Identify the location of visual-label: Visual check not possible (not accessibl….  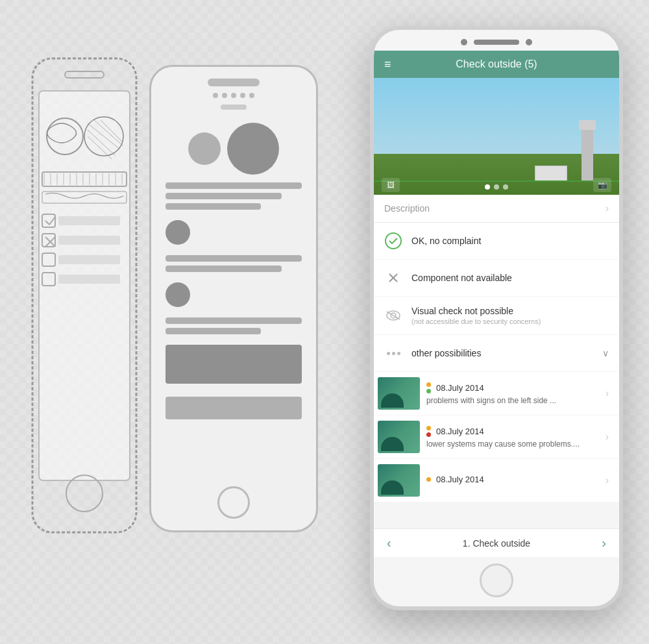
(510, 316).